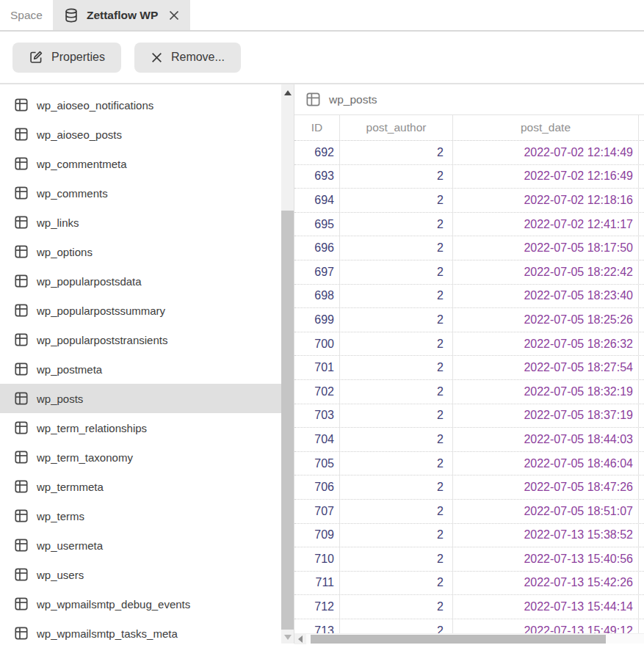  I want to click on sidebar-item-wp_users: wp_users, so click(141, 575).